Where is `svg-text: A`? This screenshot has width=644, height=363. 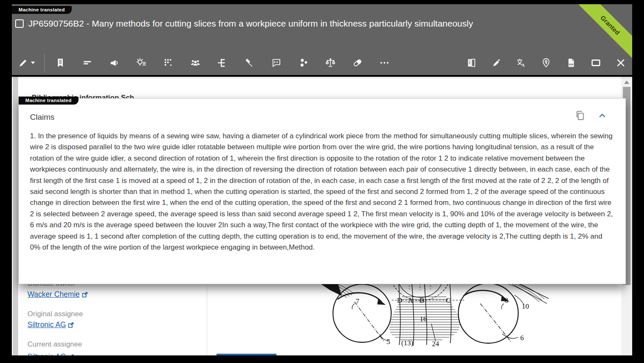
svg-text: A is located at coordinates (523, 65).